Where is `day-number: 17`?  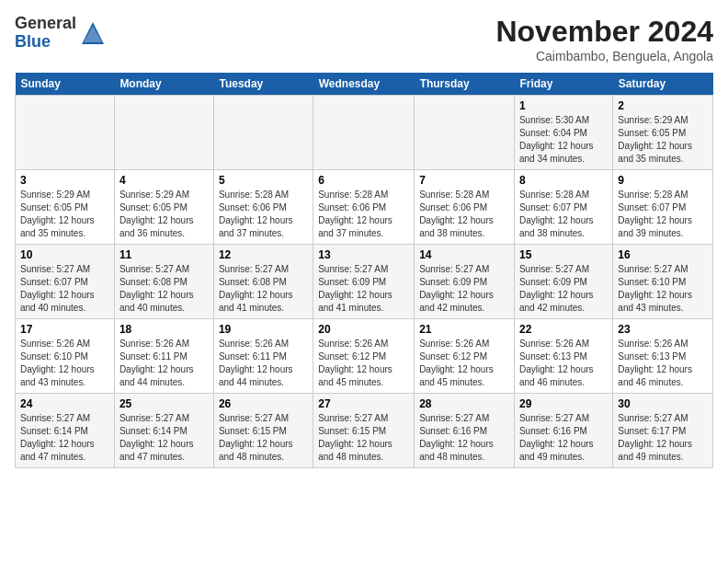 day-number: 17 is located at coordinates (64, 329).